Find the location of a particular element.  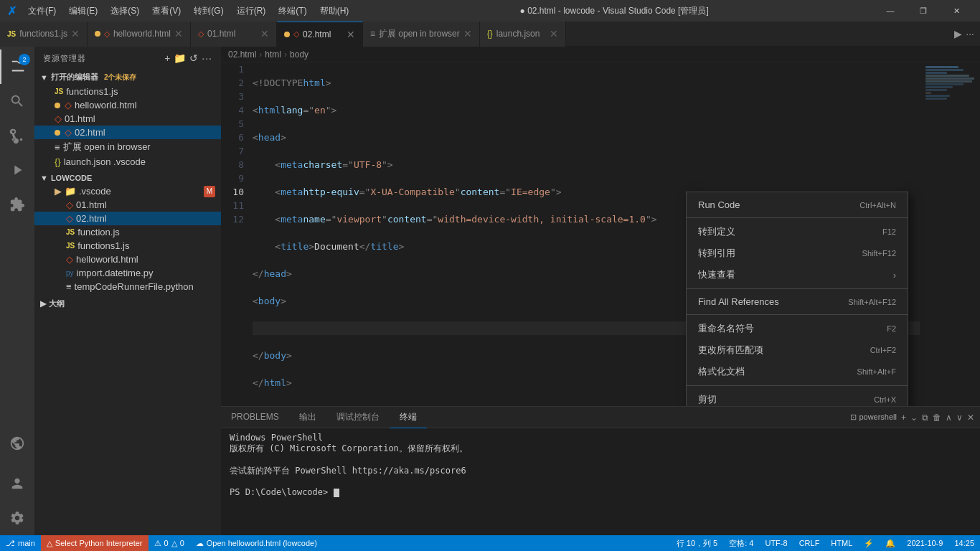

statusbar-line-col: 行 10，列 5 is located at coordinates (697, 543).